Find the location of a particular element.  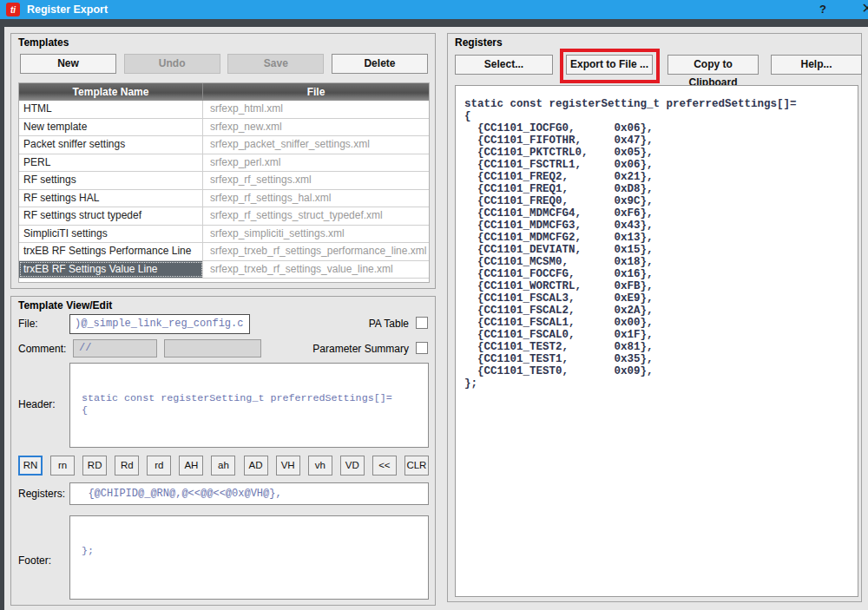

table-row: HTMLsrfexp_html.xml is located at coordinates (224, 109).